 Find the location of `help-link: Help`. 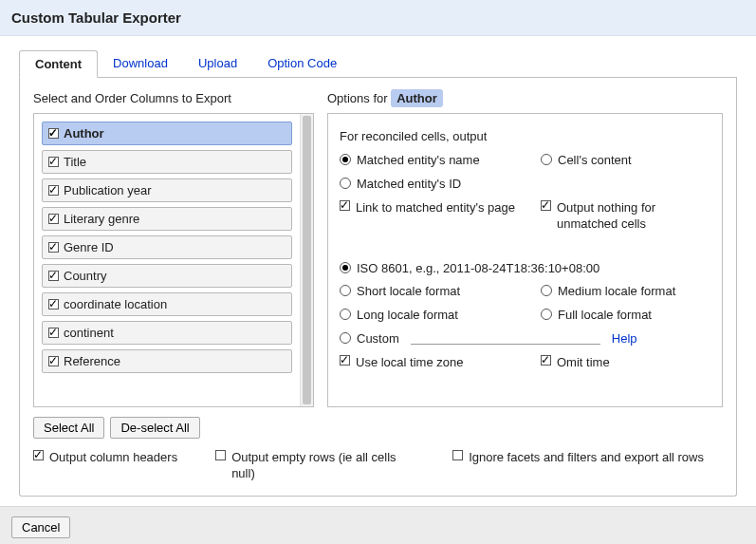

help-link: Help is located at coordinates (624, 340).